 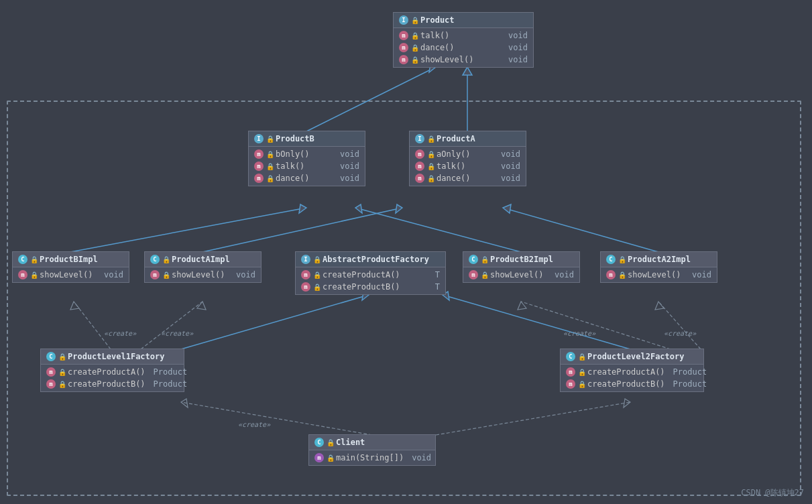 I want to click on method-row: m 🔒 main(String[]) void, so click(x=372, y=458).